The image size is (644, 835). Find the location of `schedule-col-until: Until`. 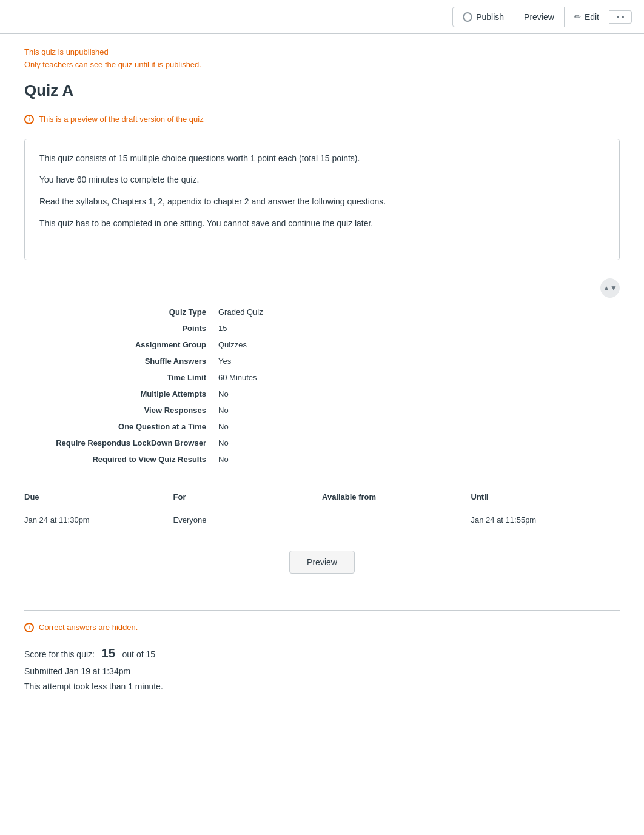

schedule-col-until: Until is located at coordinates (546, 497).